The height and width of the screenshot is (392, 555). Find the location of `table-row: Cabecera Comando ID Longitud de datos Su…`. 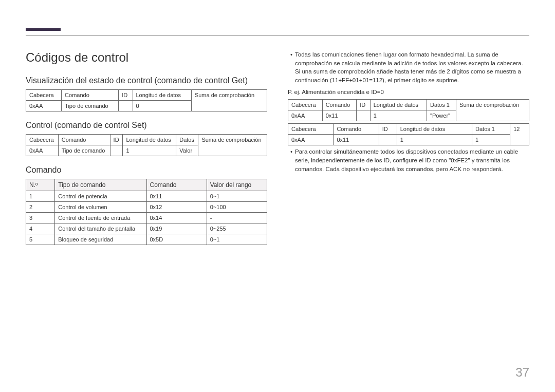

table-row: Cabecera Comando ID Longitud de datos Su… is located at coordinates (147, 96).